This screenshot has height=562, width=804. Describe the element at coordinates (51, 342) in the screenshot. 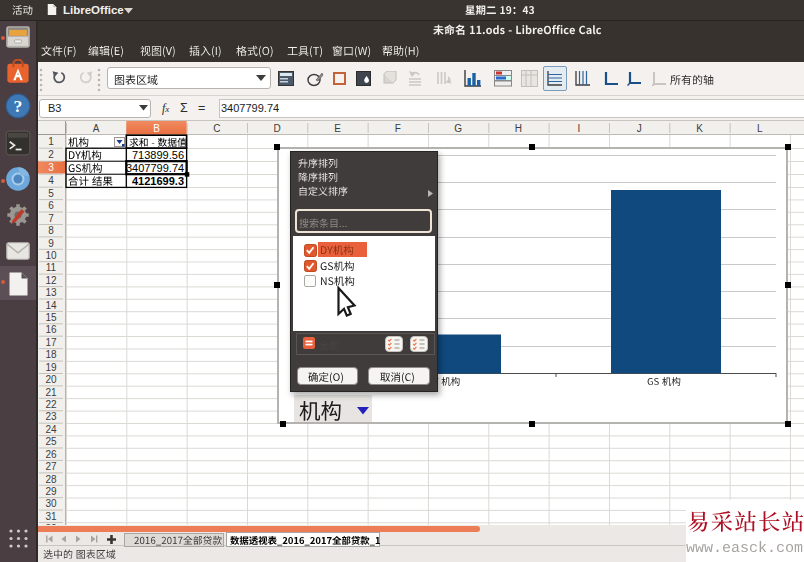

I see `svg-text: 17` at that location.